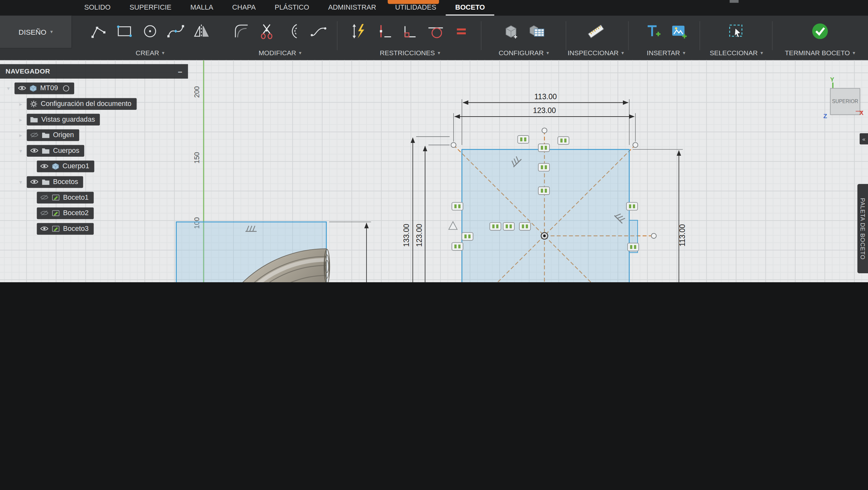 The width and height of the screenshot is (868, 490). What do you see at coordinates (202, 8) in the screenshot?
I see `tab-malla: MALLA` at bounding box center [202, 8].